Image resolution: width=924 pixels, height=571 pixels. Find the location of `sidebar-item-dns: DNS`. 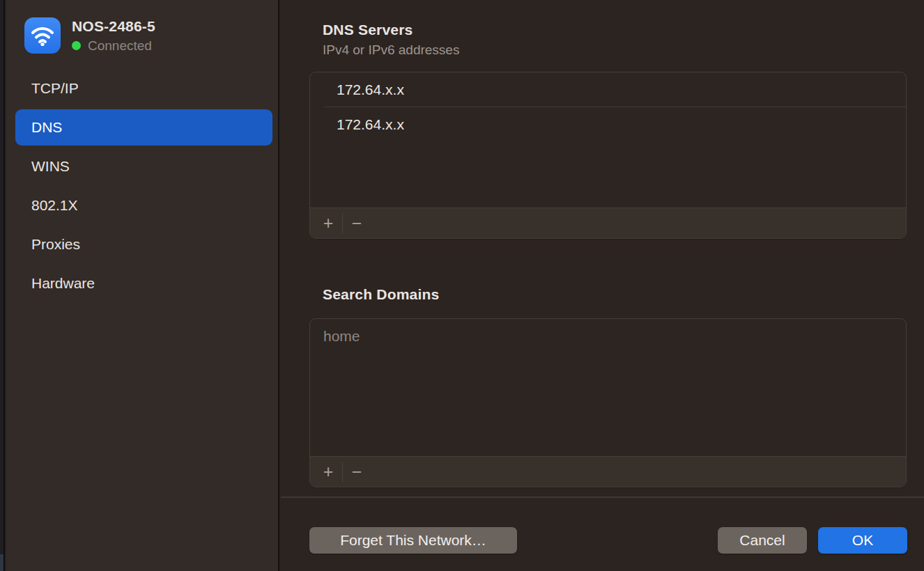

sidebar-item-dns: DNS is located at coordinates (144, 127).